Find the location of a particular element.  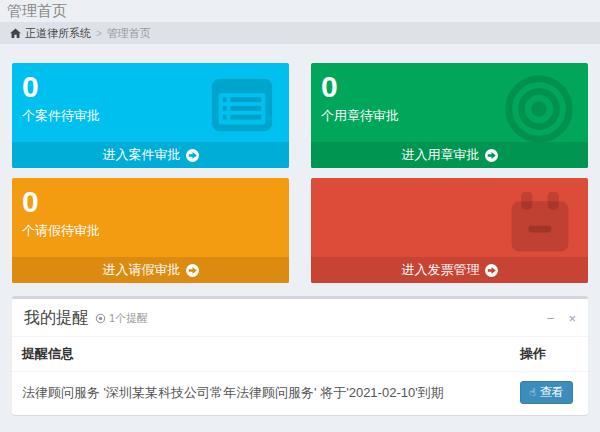

cases-approval-link-label: 进入案件审批 is located at coordinates (142, 155).